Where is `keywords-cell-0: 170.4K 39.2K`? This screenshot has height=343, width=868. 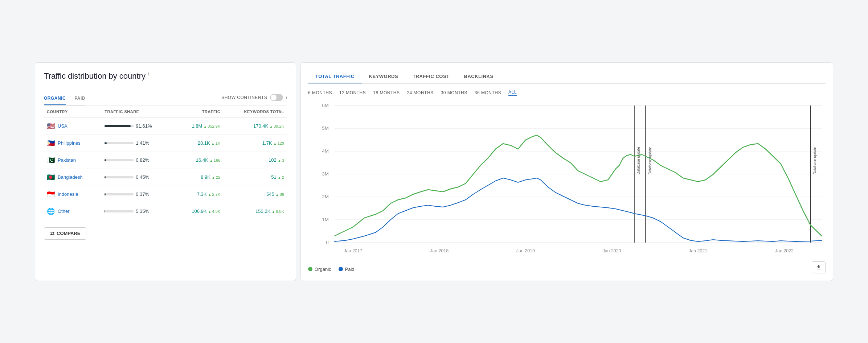 keywords-cell-0: 170.4K 39.2K is located at coordinates (255, 126).